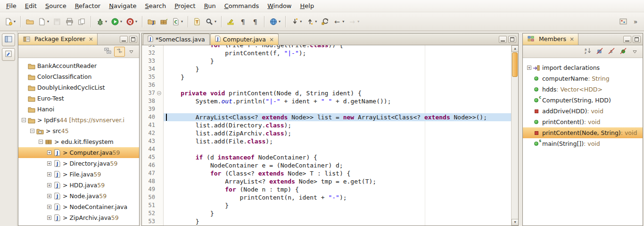 The image size is (644, 226). Describe the element at coordinates (79, 98) in the screenshot. I see `tree-item-euro-test: Euro-Test` at that location.